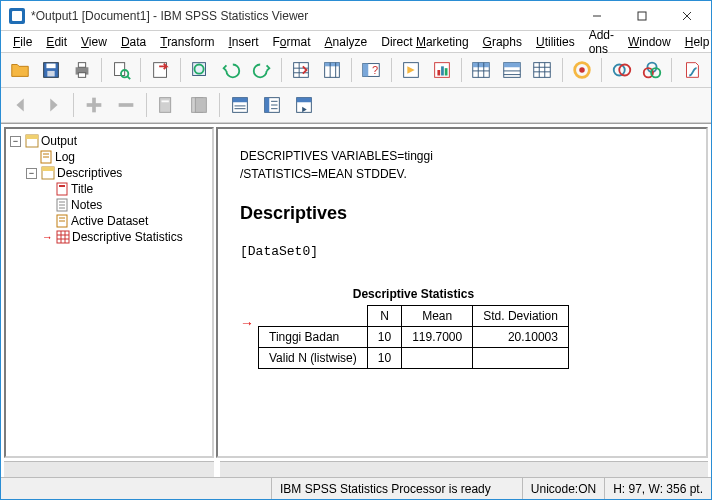 This screenshot has height=500, width=712. What do you see at coordinates (462, 214) in the screenshot?
I see `section-title: Descriptives` at bounding box center [462, 214].